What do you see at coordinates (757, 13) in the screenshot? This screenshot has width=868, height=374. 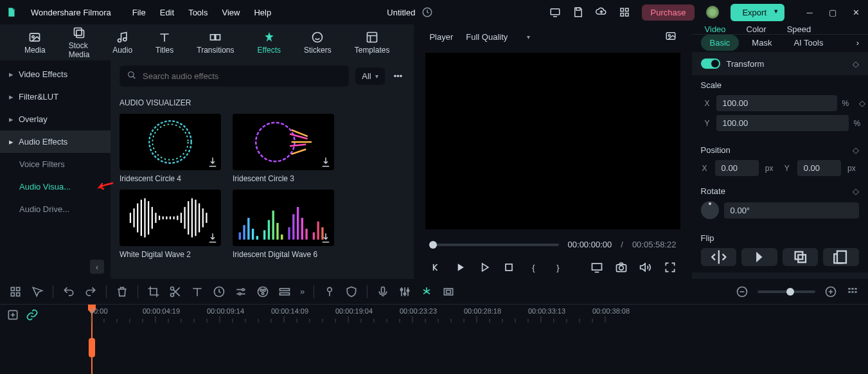 I see `export-button: Export` at bounding box center [757, 13].